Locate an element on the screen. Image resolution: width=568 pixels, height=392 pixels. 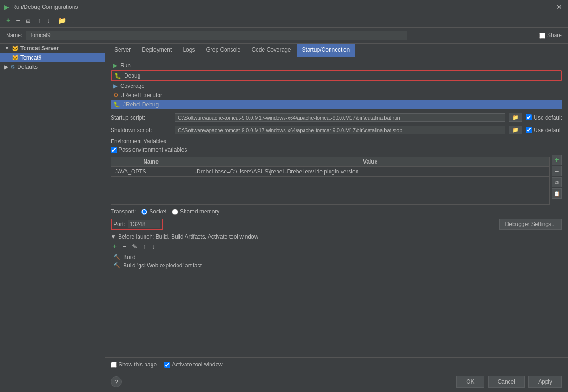
activate-tool-window-row: Activate tool window is located at coordinates (193, 365).